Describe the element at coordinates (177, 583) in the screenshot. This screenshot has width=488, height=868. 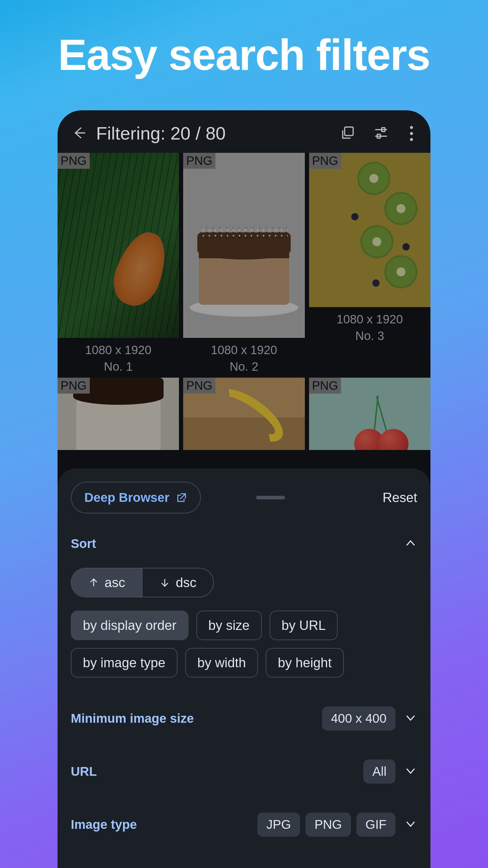
I see `sort-dsc-button: dsc` at that location.